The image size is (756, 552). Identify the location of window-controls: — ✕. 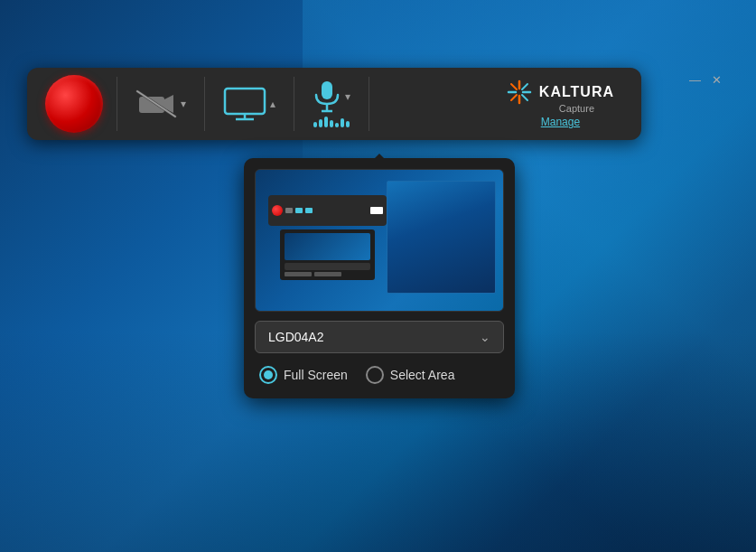
(705, 80).